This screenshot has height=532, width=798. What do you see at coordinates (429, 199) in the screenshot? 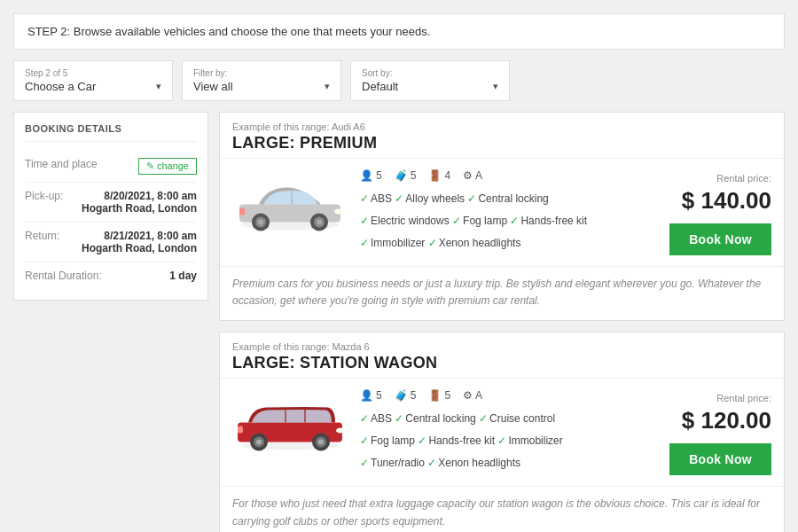
I see `feature-item: ✓Alloy wheels` at bounding box center [429, 199].